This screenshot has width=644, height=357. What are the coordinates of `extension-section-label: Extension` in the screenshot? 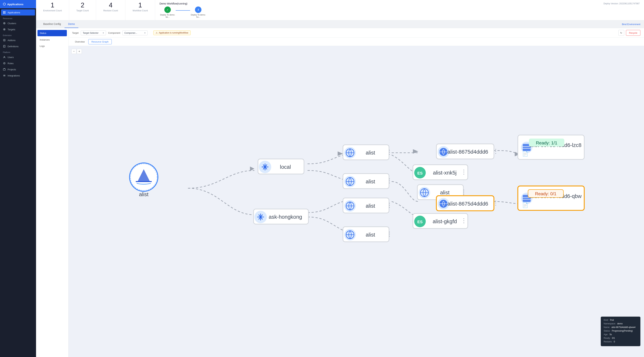 It's located at (18, 35).